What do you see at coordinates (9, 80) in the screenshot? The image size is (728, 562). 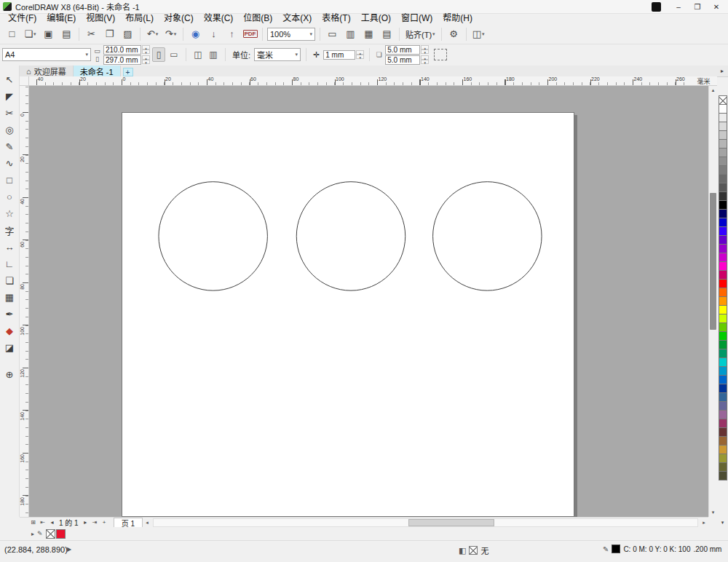 I see `pick-tool: ↖` at bounding box center [9, 80].